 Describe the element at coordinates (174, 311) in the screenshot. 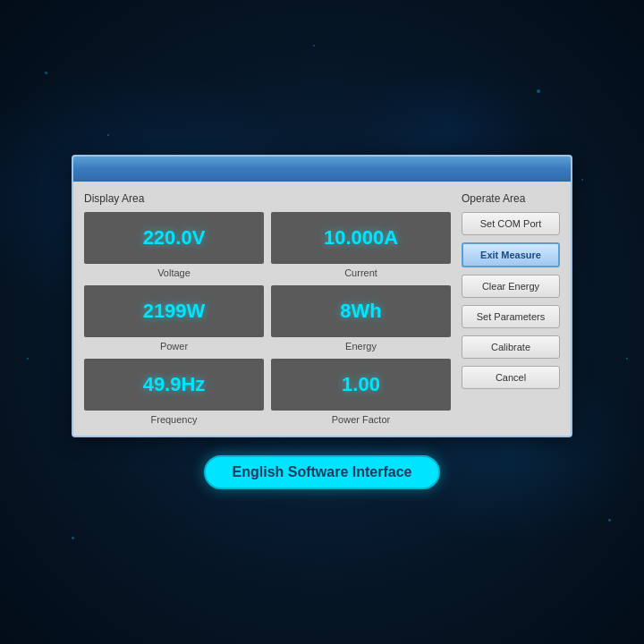

I see `metric-display: 2199W` at that location.